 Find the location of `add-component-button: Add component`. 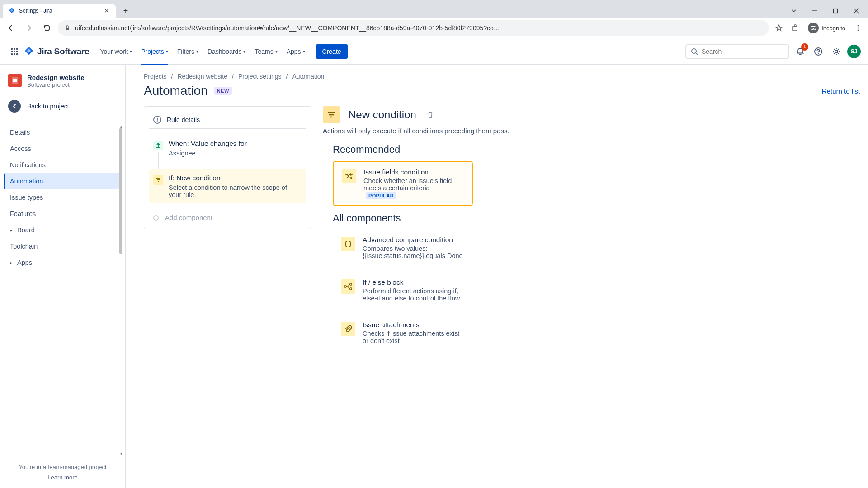

add-component-button: Add component is located at coordinates (227, 218).